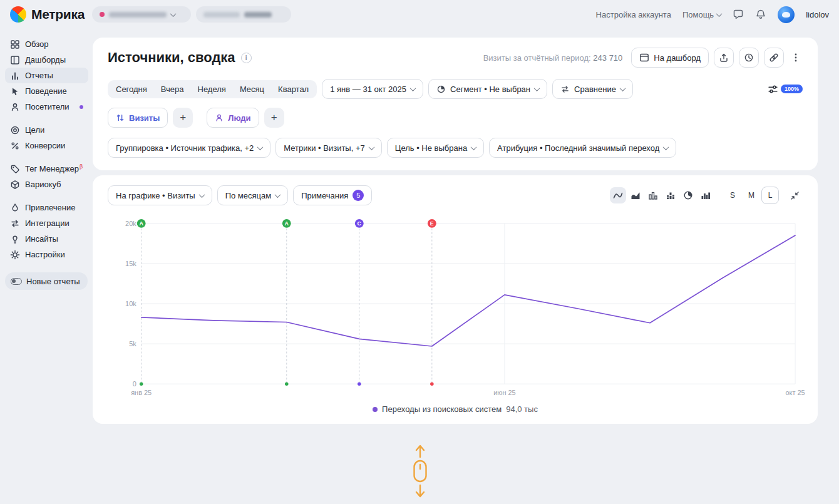 This screenshot has height=504, width=839. What do you see at coordinates (441, 89) in the screenshot?
I see `segment-pie-icon` at bounding box center [441, 89].